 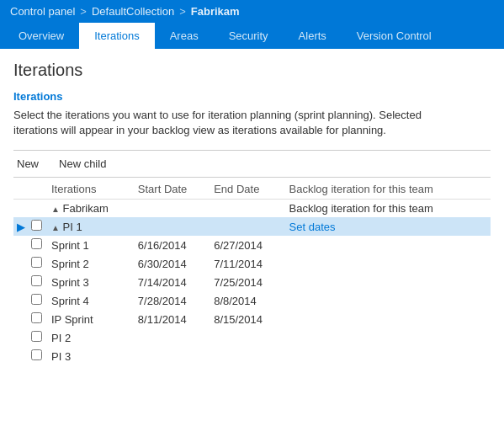 I want to click on pi3-extra-cell, so click(x=389, y=356).